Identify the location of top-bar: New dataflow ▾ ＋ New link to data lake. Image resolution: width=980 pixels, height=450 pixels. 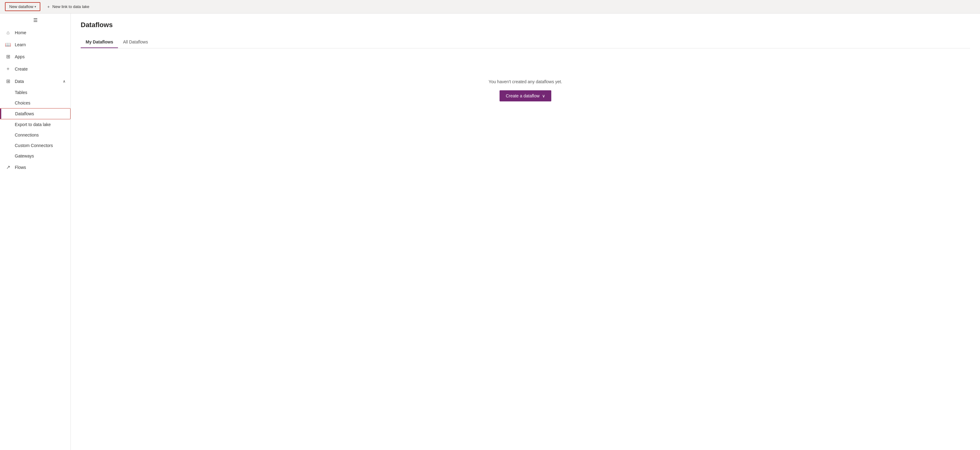
(490, 7).